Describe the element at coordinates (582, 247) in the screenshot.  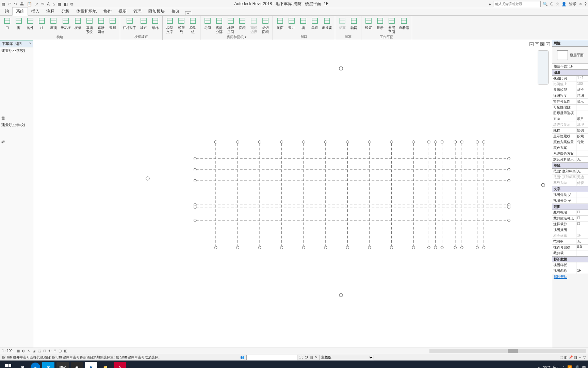
I see `prop-value: 0.0` at that location.